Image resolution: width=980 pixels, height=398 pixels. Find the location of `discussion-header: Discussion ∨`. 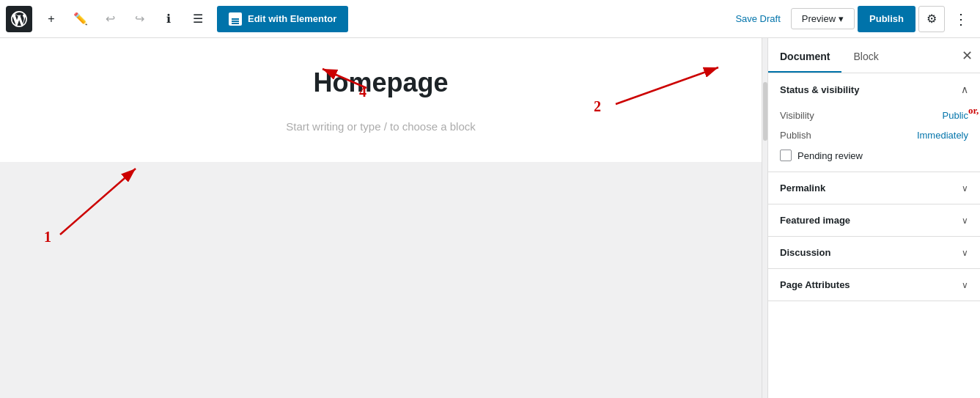

discussion-header: Discussion ∨ is located at coordinates (874, 252).